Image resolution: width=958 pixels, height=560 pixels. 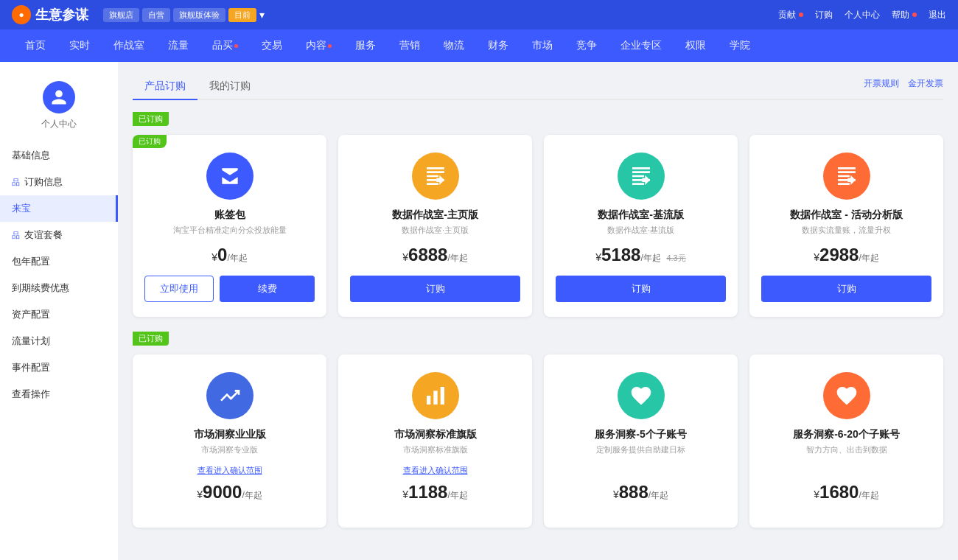 I want to click on card-desc-5: 市场洞察专业版, so click(x=230, y=449).